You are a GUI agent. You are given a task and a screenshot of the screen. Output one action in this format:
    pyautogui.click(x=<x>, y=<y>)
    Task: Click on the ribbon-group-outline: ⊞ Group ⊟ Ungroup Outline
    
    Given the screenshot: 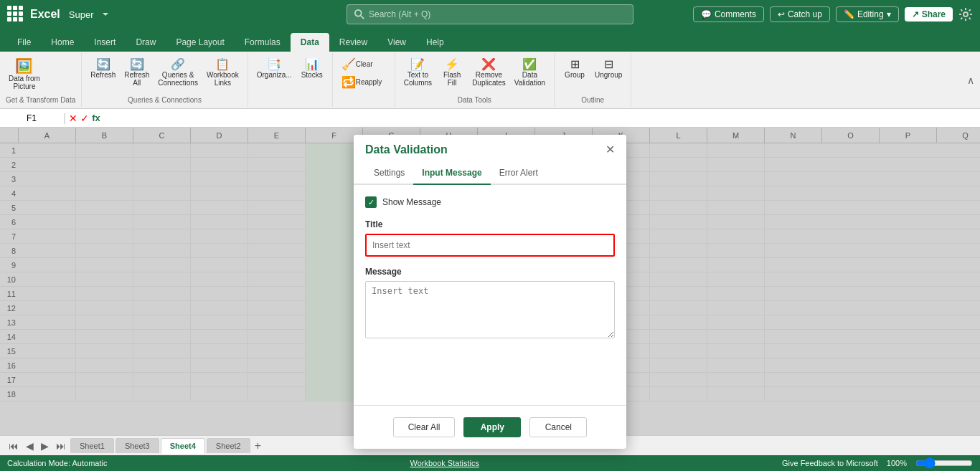 What is the action you would take?
    pyautogui.click(x=593, y=80)
    